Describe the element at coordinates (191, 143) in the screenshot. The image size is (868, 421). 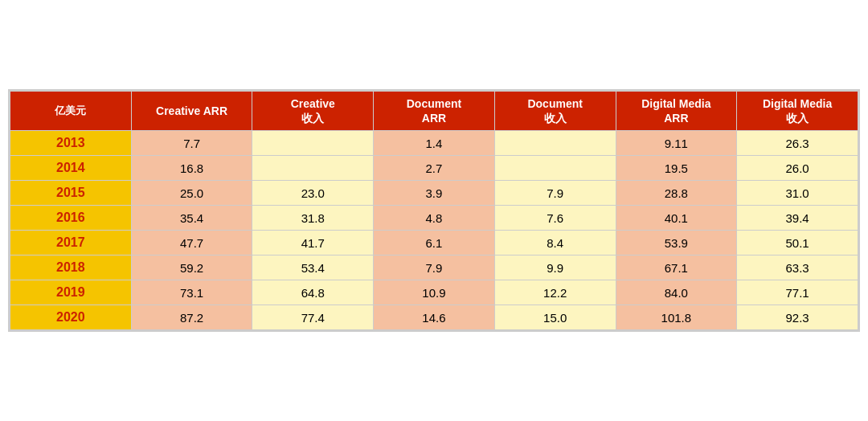
I see `data-cell: 7.7` at that location.